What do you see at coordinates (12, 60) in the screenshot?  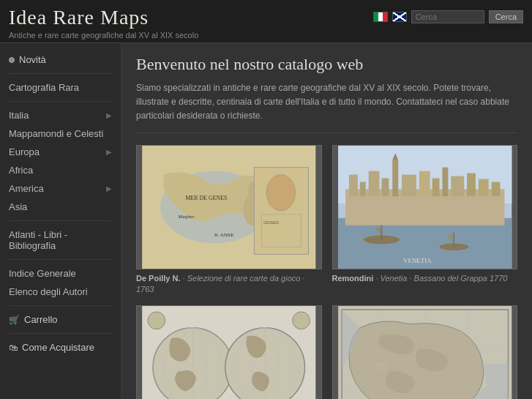 I see `novita-icon` at bounding box center [12, 60].